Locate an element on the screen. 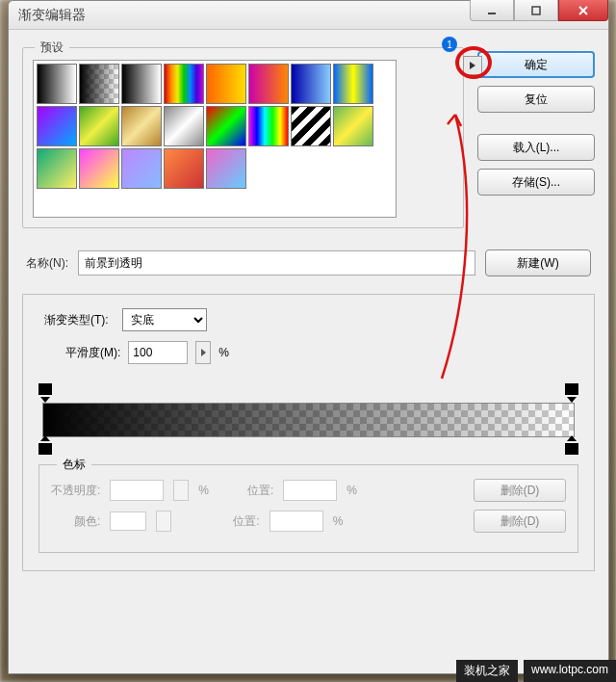  color-stop-right is located at coordinates (572, 447).